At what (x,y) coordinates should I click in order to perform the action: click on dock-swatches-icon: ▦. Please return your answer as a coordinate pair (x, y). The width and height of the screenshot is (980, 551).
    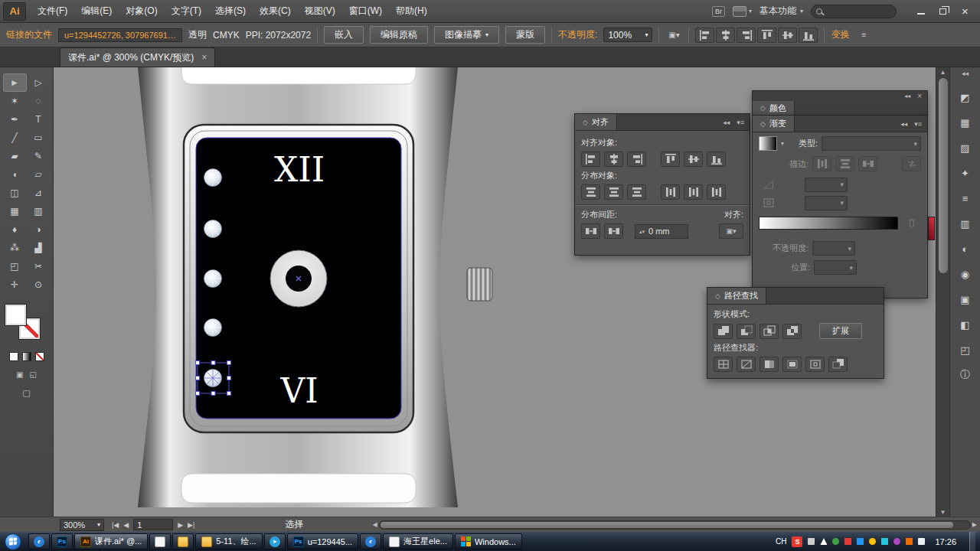
    Looking at the image, I should click on (965, 122).